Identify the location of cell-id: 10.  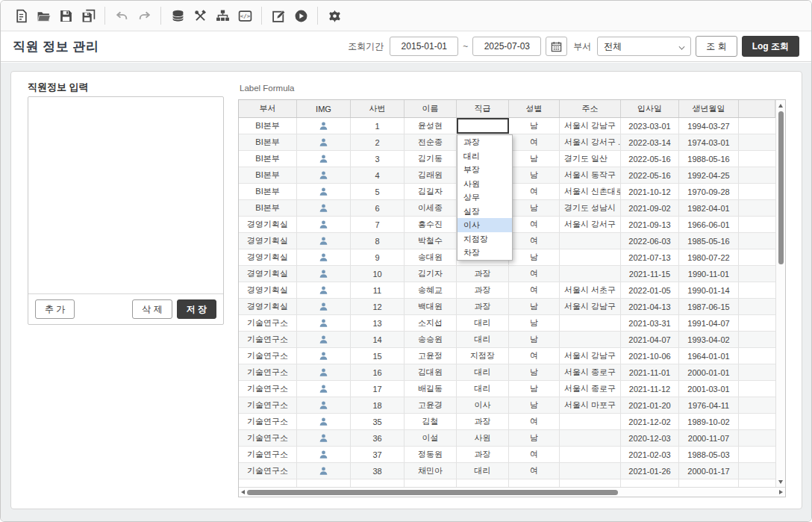
(378, 273).